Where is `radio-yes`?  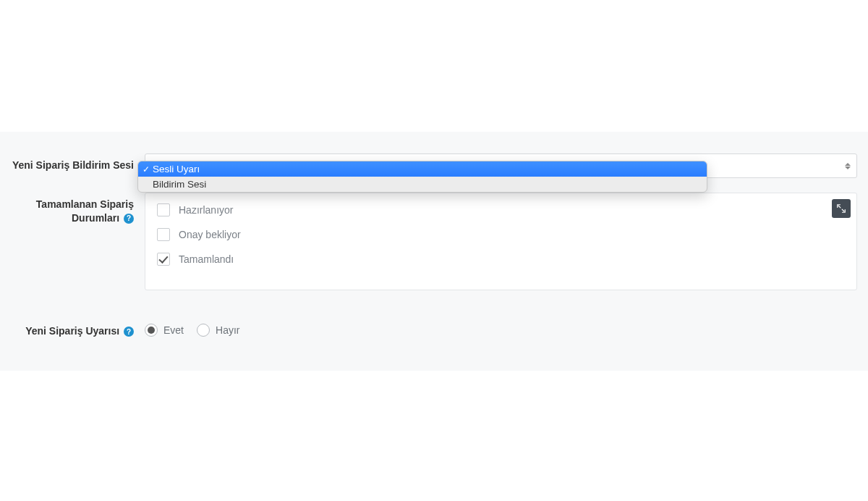
radio-yes is located at coordinates (151, 330).